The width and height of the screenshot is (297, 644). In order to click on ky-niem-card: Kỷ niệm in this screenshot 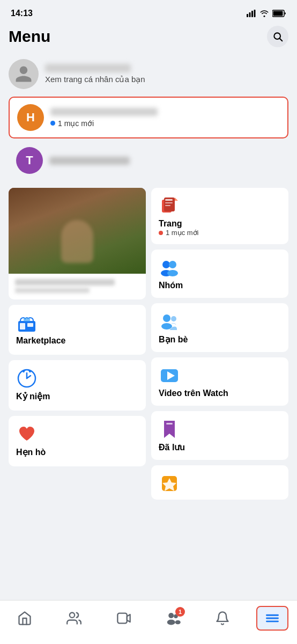, I will do `click(77, 385)`.